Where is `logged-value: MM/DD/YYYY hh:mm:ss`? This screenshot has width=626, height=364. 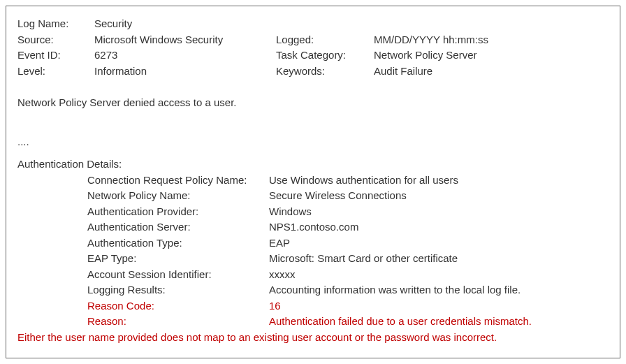 logged-value: MM/DD/YYYY hh:mm:ss is located at coordinates (491, 41).